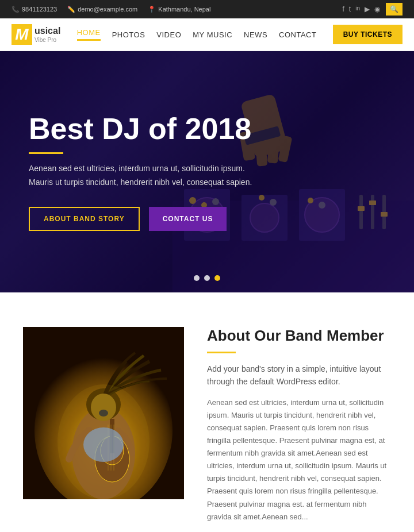  What do you see at coordinates (350, 9) in the screenshot?
I see `twitter-icon: t` at bounding box center [350, 9].